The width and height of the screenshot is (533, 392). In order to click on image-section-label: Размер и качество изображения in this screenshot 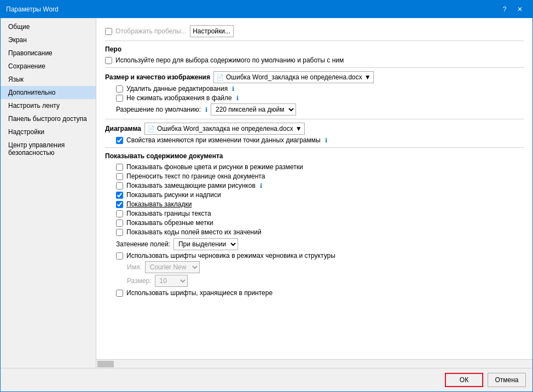, I will do `click(158, 77)`.